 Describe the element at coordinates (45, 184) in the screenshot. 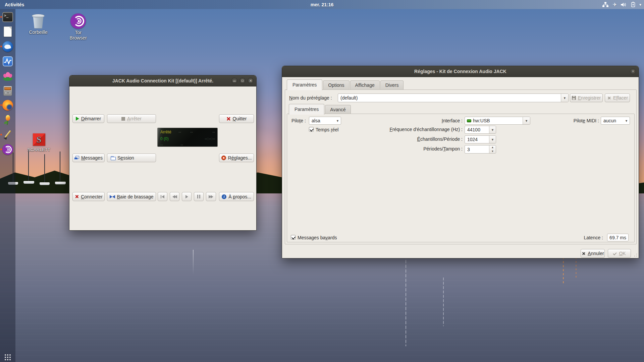

I see `boat-hull` at that location.